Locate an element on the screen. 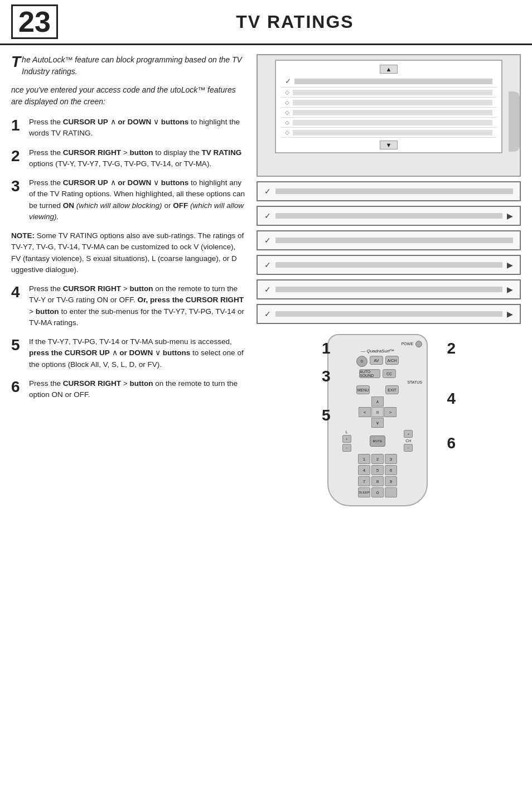 The width and height of the screenshot is (532, 798). step-5: 5 If the TV-Y7, TV-PG, TV-14 or TV-MA su… is located at coordinates (128, 354).